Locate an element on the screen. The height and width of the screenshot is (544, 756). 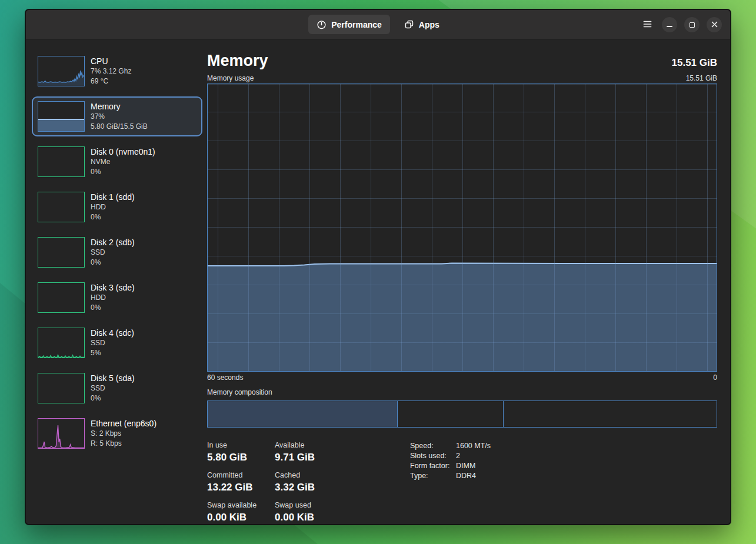
memory-percent: 37% is located at coordinates (119, 116).